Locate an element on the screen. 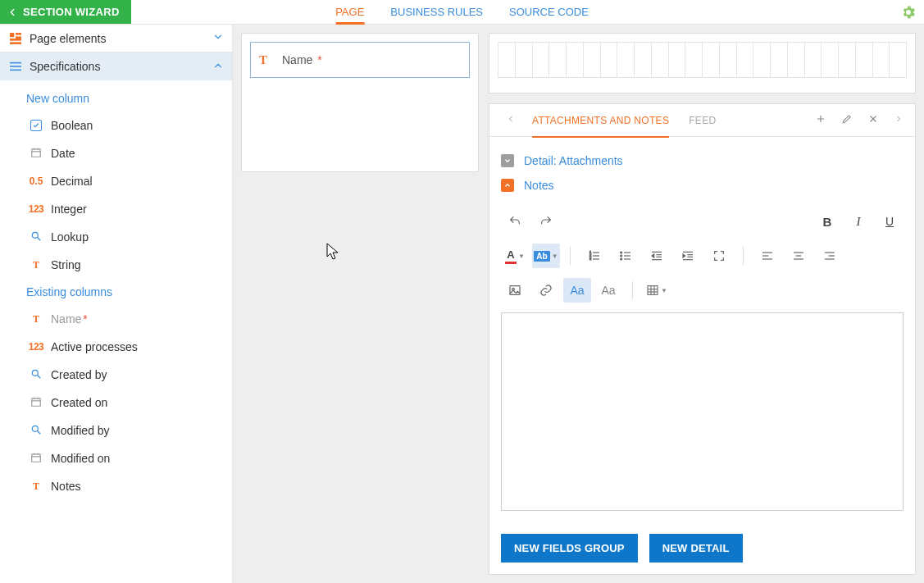 The height and width of the screenshot is (583, 924). design-grid-strip is located at coordinates (702, 63).